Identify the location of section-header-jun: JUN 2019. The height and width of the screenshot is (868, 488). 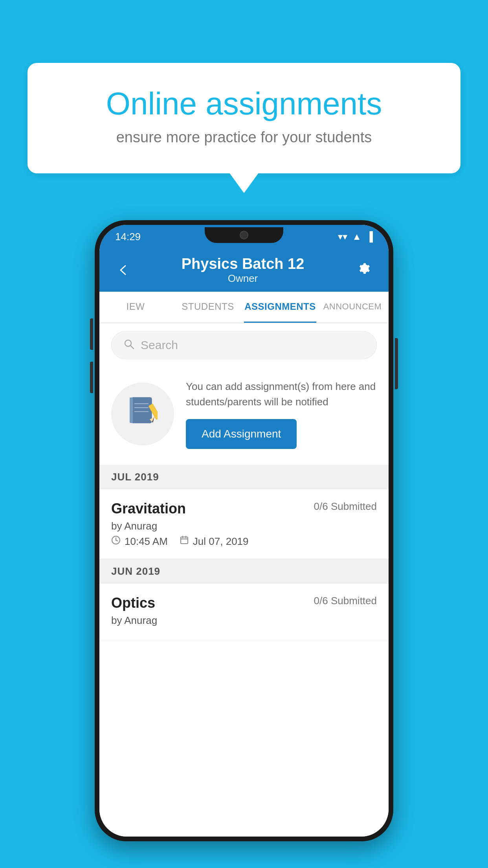
(244, 572).